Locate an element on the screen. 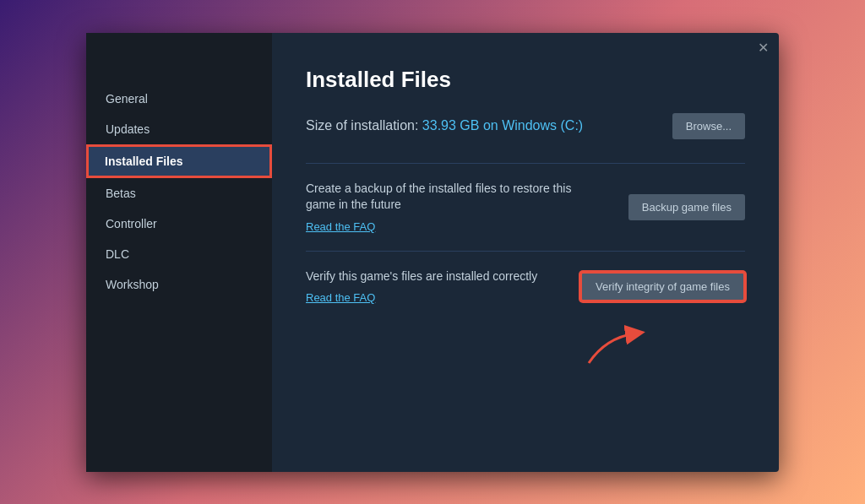 The height and width of the screenshot is (504, 865). install-size-label: Size of installation: is located at coordinates (362, 125).